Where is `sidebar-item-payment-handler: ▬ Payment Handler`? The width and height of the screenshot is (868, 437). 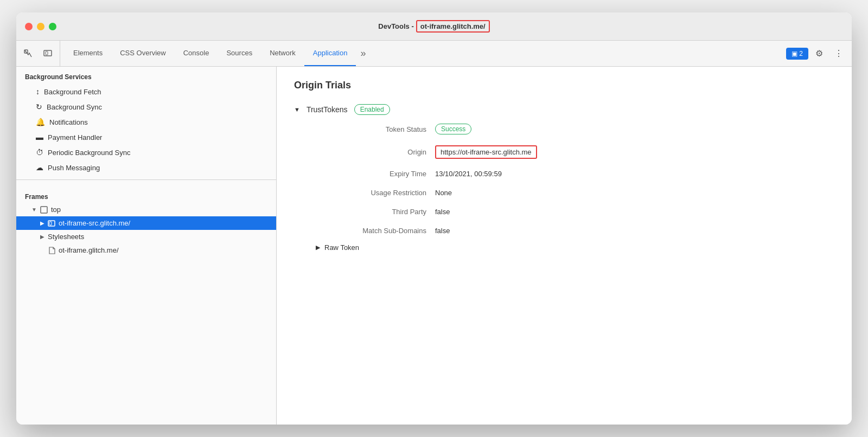
sidebar-item-payment-handler: ▬ Payment Handler is located at coordinates (146, 137).